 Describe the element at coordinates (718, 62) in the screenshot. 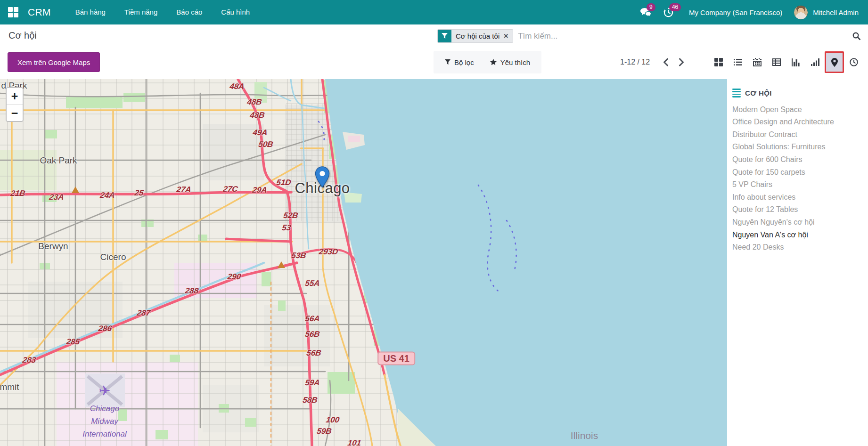

I see `view-switch-kanban` at that location.